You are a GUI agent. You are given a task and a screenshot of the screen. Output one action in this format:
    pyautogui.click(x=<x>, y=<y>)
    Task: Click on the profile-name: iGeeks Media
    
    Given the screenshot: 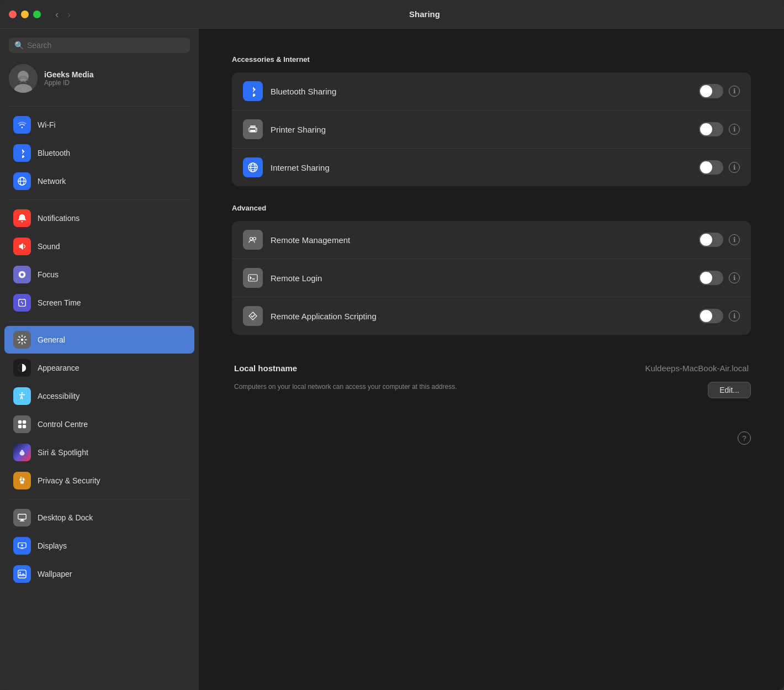 What is the action you would take?
    pyautogui.click(x=69, y=75)
    